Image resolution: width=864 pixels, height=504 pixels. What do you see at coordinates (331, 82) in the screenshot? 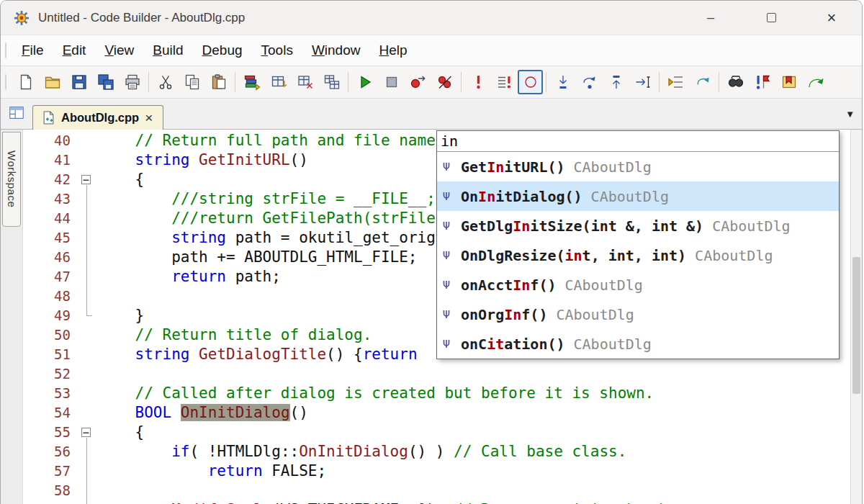
I see `build-all-icon` at bounding box center [331, 82].